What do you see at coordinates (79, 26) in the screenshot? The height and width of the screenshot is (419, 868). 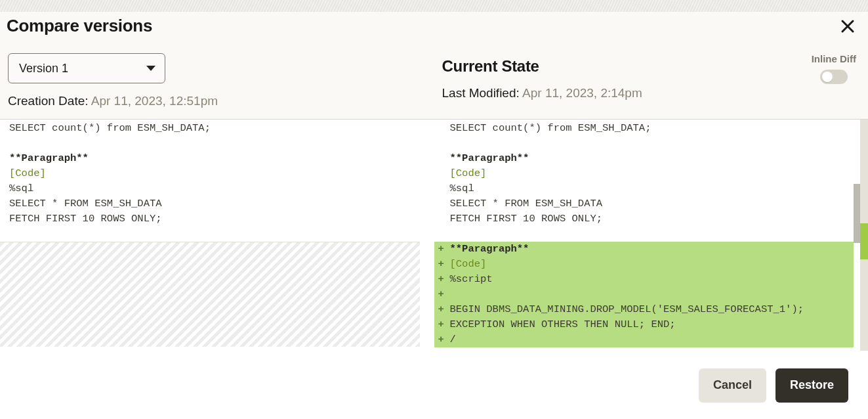 I see `modal-title: Compare versions` at bounding box center [79, 26].